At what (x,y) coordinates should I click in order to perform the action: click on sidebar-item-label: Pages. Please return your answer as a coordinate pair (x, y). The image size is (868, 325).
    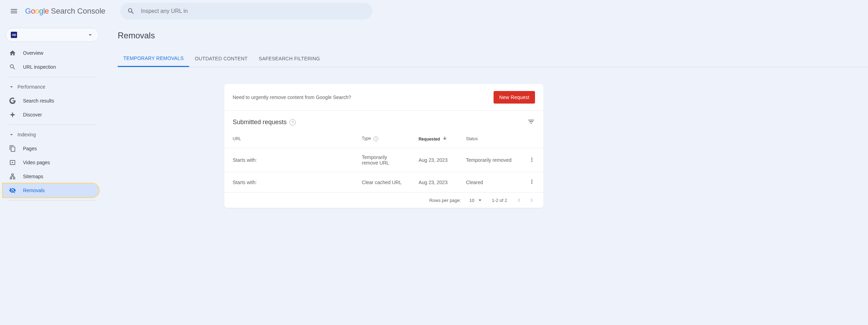
    Looking at the image, I should click on (30, 149).